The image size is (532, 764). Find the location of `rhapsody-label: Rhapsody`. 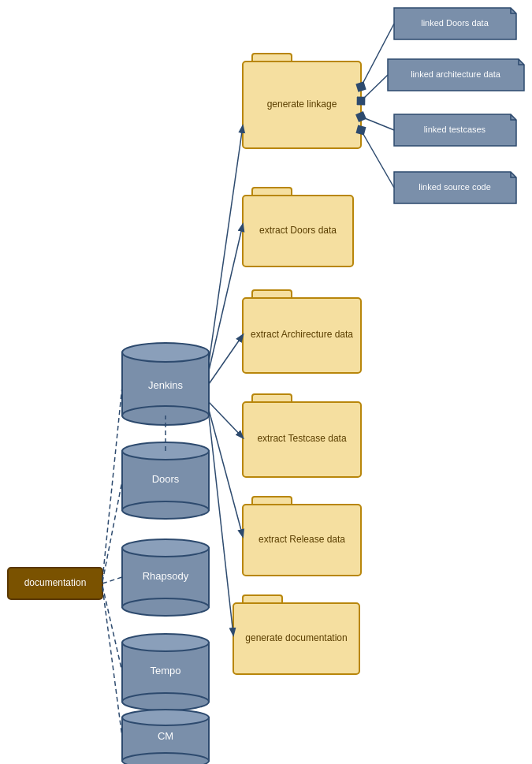

rhapsody-label: Rhapsody is located at coordinates (166, 576).